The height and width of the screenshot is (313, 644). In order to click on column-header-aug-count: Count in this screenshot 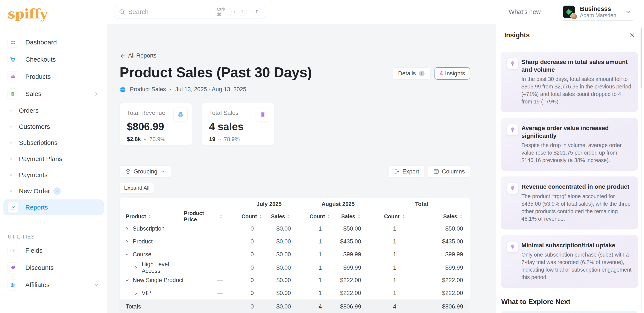, I will do `click(320, 216)`.